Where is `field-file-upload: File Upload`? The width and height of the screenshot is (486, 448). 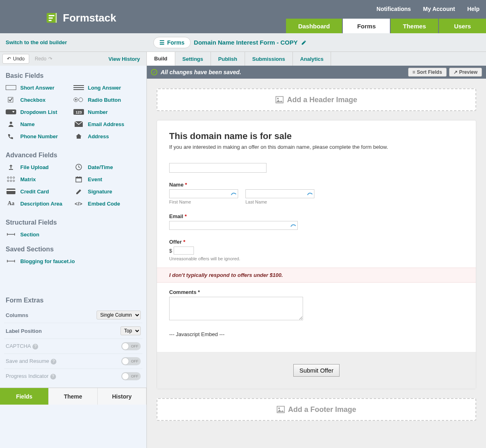
field-file-upload: File Upload is located at coordinates (40, 167).